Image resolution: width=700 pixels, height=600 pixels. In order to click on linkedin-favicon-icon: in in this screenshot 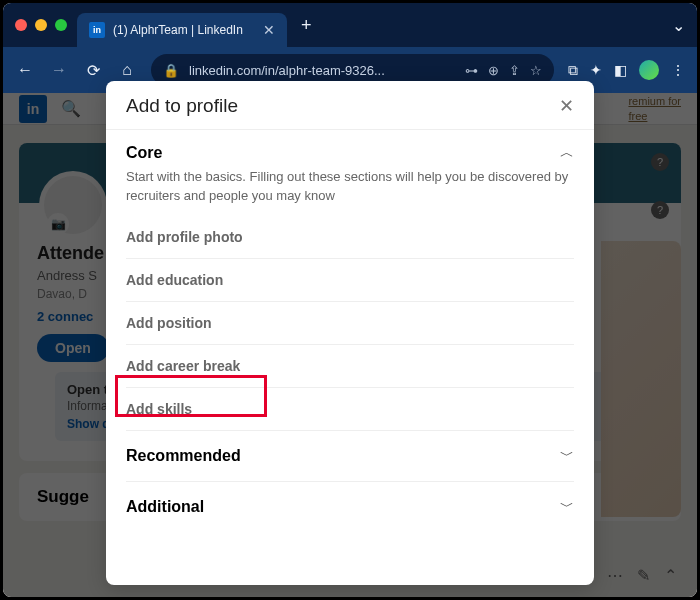, I will do `click(97, 30)`.